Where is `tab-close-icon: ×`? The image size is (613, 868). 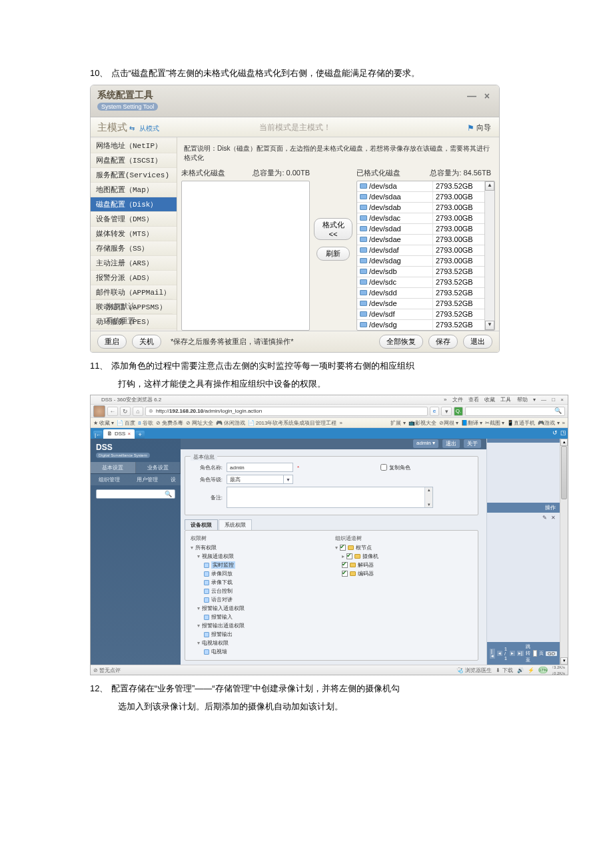
tab-close-icon: × is located at coordinates (129, 434).